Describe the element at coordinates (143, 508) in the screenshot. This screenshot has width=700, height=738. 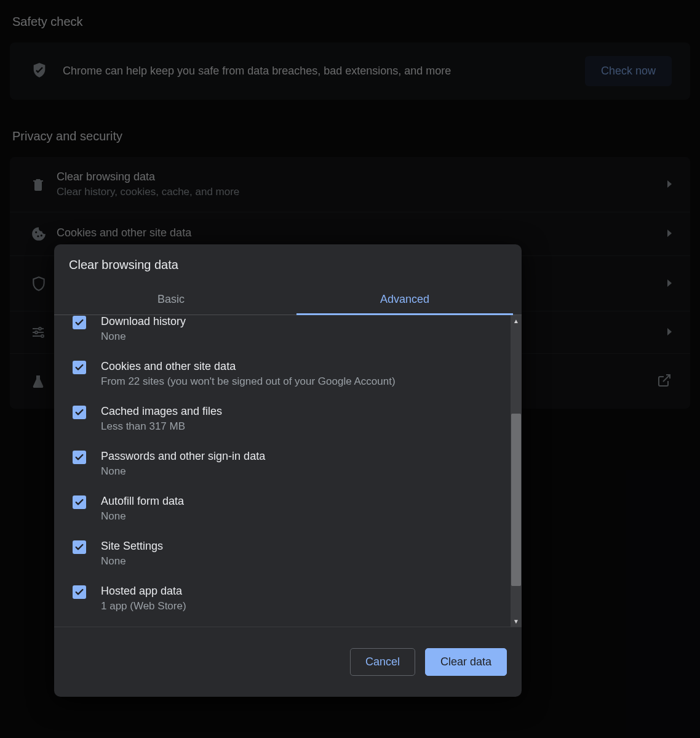
I see `clear-data-item-texts: Autofill form dataNone` at that location.